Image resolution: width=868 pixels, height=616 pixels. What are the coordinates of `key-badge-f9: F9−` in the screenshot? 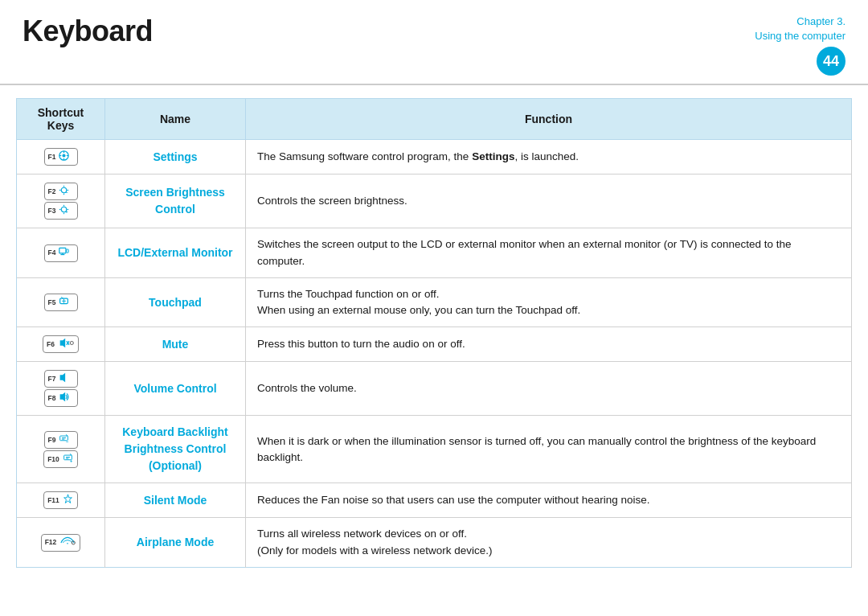 It's located at (61, 440).